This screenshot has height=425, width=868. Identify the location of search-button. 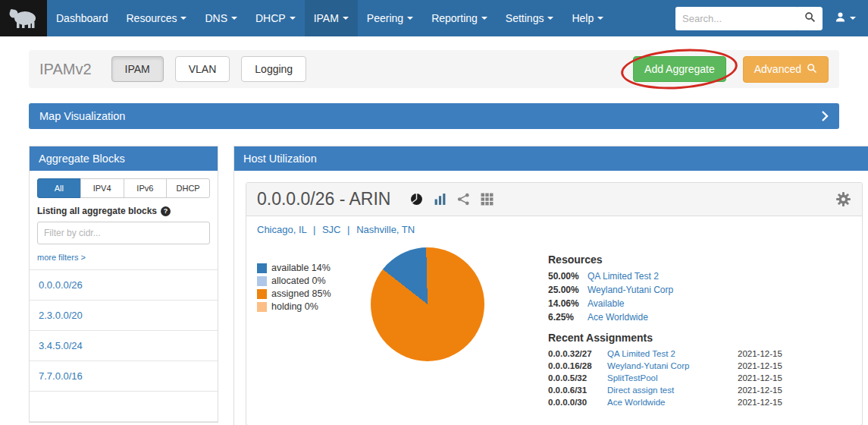
(810, 18).